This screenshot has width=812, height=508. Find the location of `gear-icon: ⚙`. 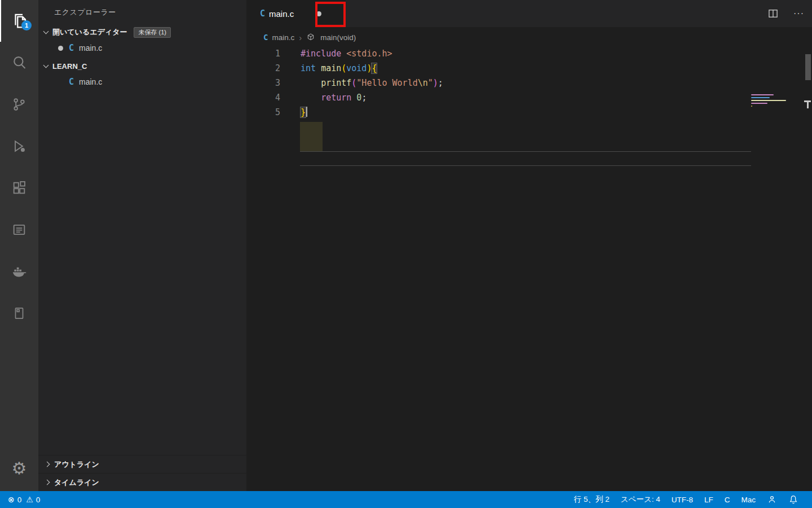

gear-icon: ⚙ is located at coordinates (19, 468).